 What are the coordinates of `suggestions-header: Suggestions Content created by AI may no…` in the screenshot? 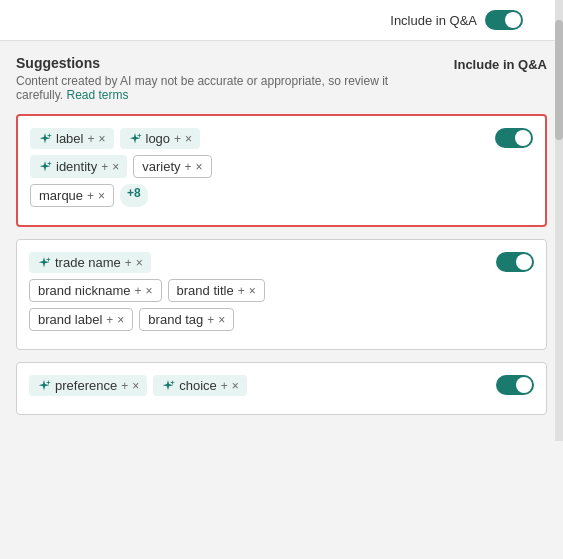 It's located at (282, 78).